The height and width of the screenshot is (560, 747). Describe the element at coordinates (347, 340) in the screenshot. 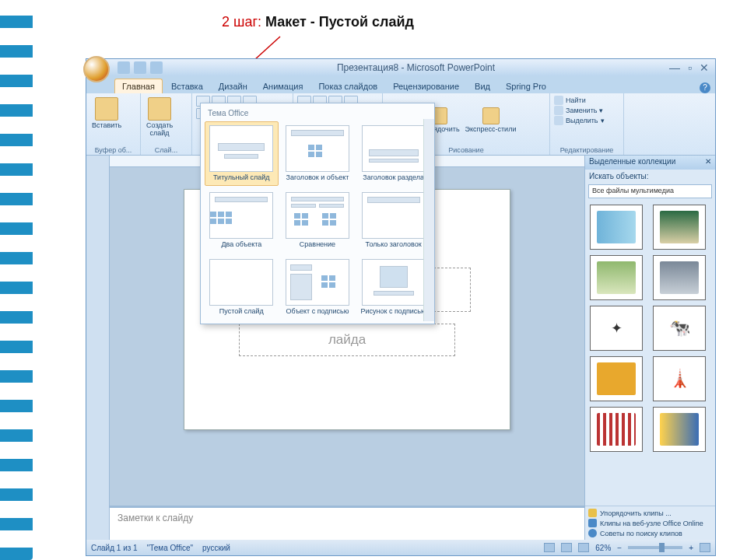

I see `subtitle-placeholder: лайда` at that location.